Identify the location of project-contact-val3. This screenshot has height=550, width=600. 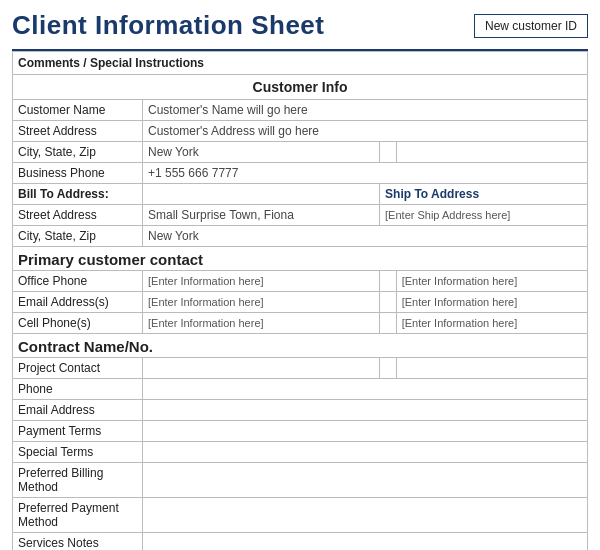
(492, 368).